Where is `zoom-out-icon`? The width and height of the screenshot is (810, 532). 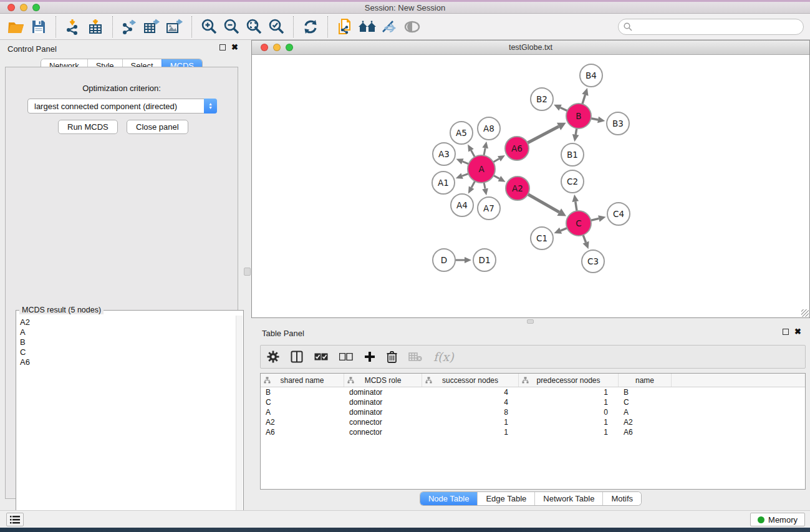 zoom-out-icon is located at coordinates (231, 27).